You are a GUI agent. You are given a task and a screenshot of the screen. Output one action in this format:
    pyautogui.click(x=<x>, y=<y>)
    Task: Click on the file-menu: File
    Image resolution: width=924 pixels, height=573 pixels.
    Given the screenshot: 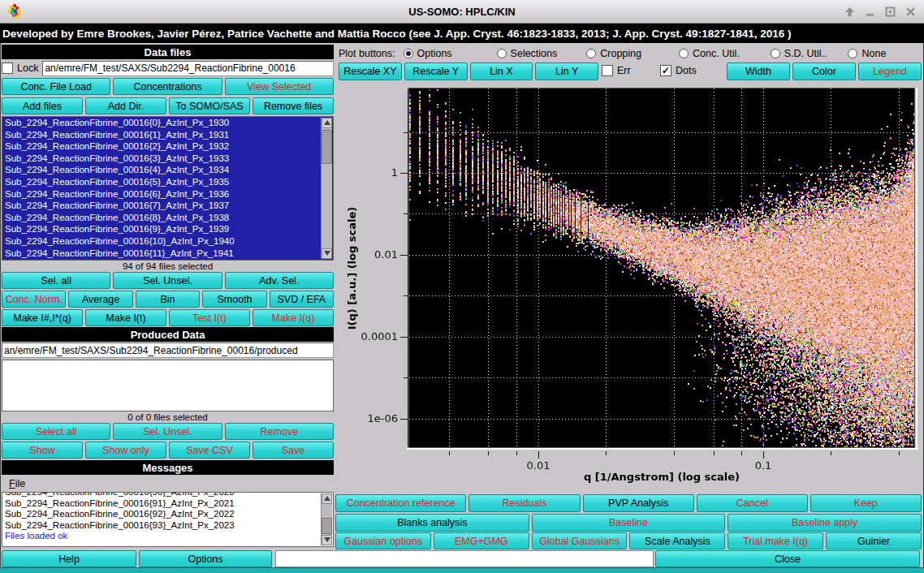 What is the action you would take?
    pyautogui.click(x=17, y=484)
    